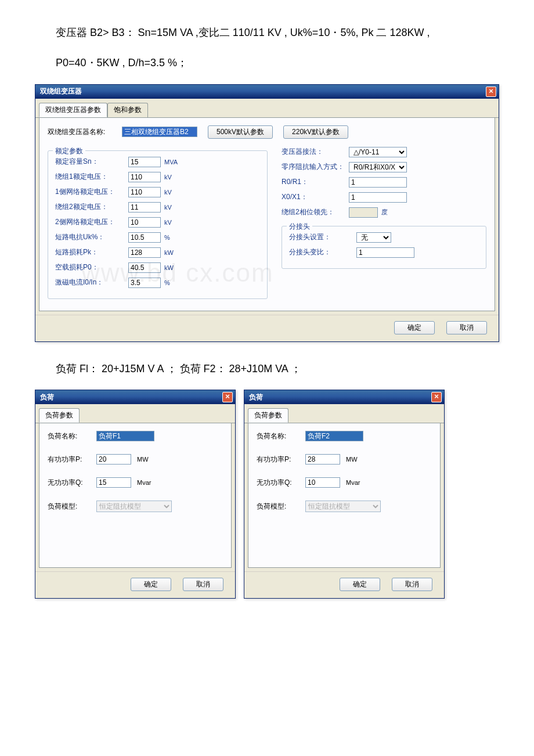  Describe the element at coordinates (90, 161) in the screenshot. I see `sn-label: 额定容量Sn：` at that location.